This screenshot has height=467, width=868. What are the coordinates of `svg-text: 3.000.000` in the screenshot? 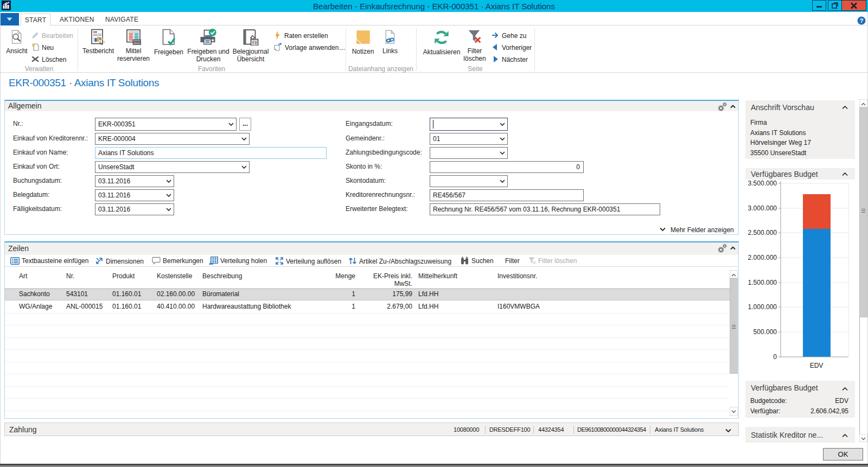 It's located at (763, 208).